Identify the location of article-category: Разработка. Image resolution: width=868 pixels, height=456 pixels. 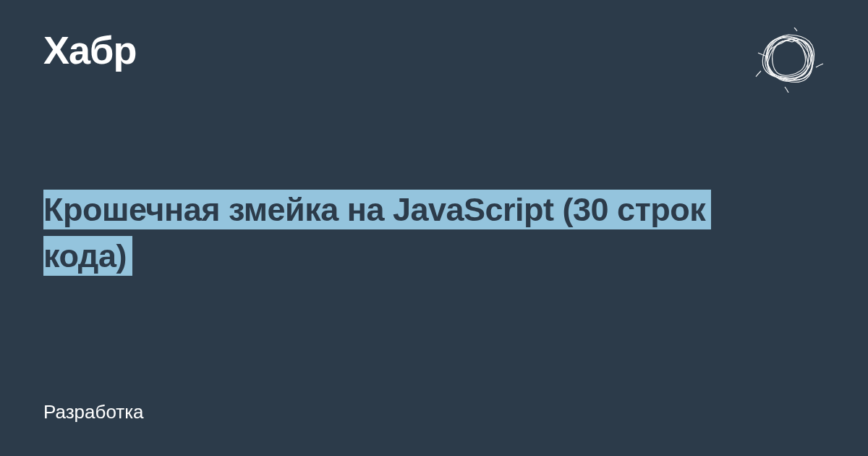
(94, 413).